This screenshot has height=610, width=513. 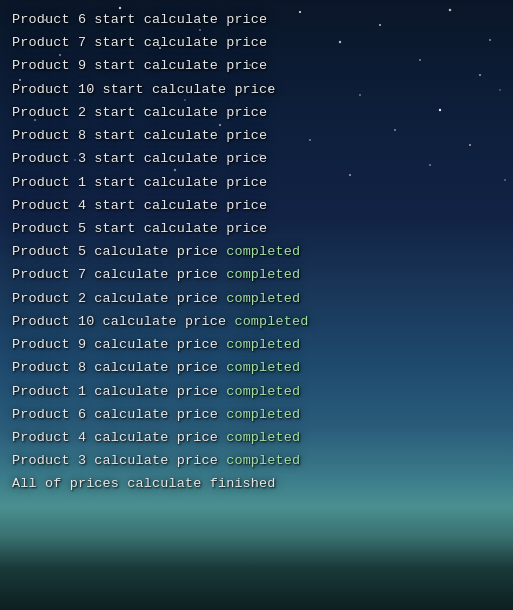 I want to click on log-line: Product 6 calculate price completed, so click(x=256, y=414).